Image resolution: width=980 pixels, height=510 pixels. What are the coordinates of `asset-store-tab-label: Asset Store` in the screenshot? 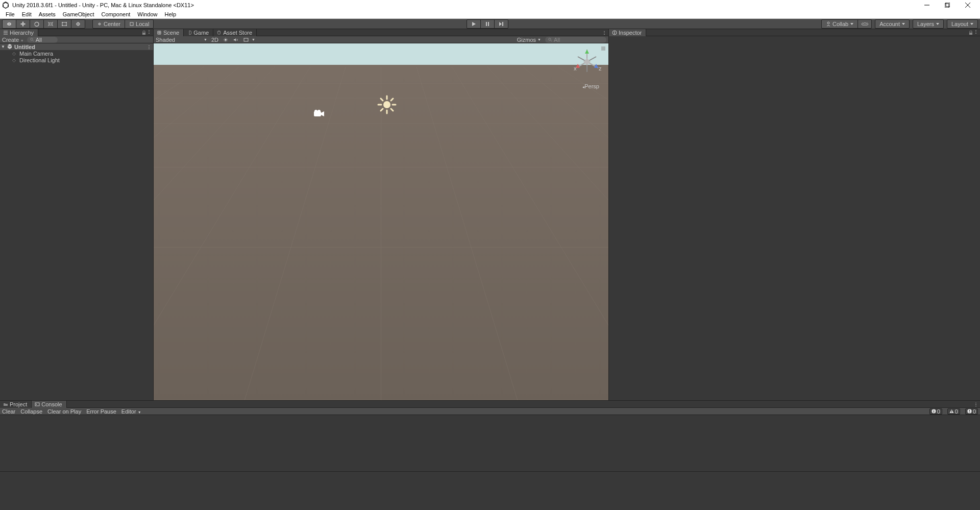 It's located at (238, 33).